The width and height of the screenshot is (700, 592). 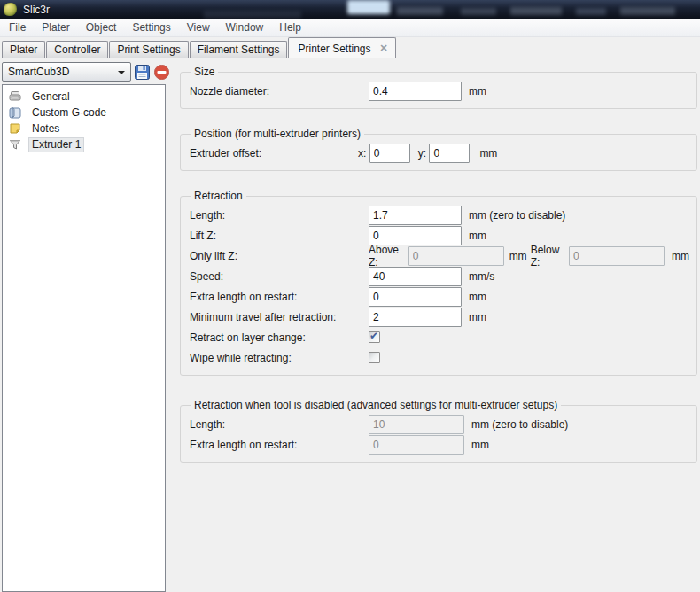 What do you see at coordinates (83, 144) in the screenshot?
I see `tree-item-extruder-1: Extruder 1` at bounding box center [83, 144].